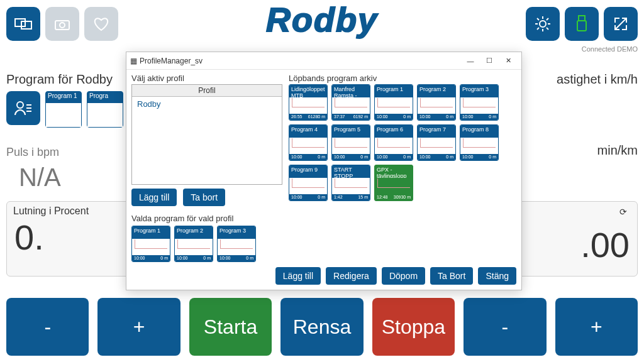 Image resolution: width=644 pixels, height=362 pixels. I want to click on incline-minus-button: -, so click(48, 327).